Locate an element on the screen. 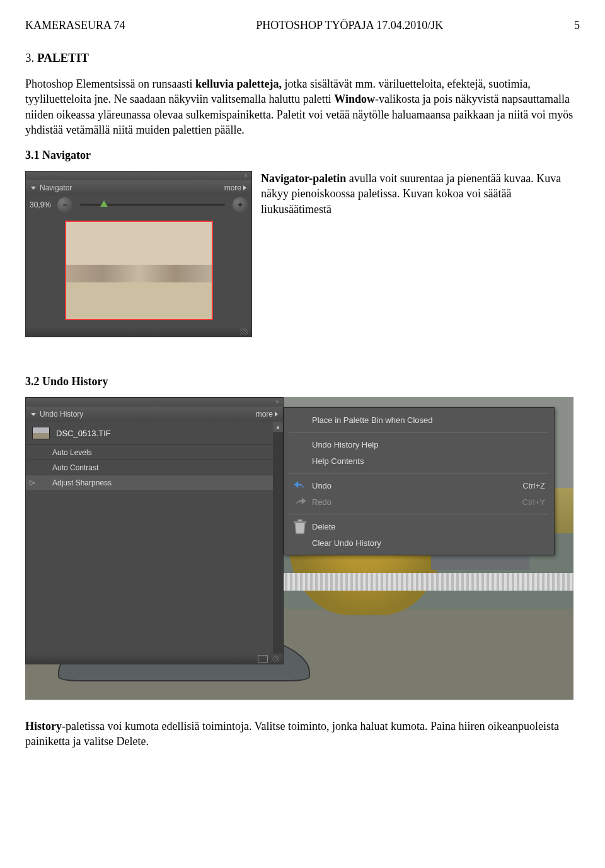 The width and height of the screenshot is (605, 868). history-item: Auto Contrast is located at coordinates (154, 467).